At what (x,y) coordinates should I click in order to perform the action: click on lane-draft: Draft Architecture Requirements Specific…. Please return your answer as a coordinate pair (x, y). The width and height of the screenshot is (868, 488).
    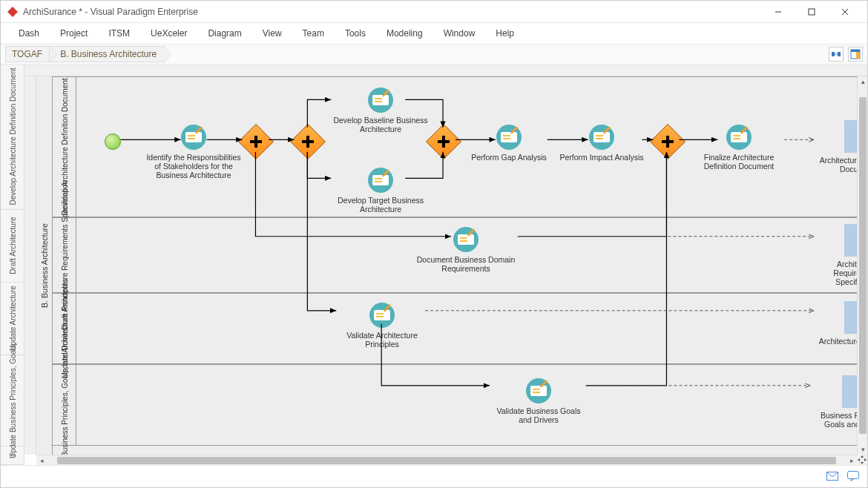
    Looking at the image, I should click on (455, 255).